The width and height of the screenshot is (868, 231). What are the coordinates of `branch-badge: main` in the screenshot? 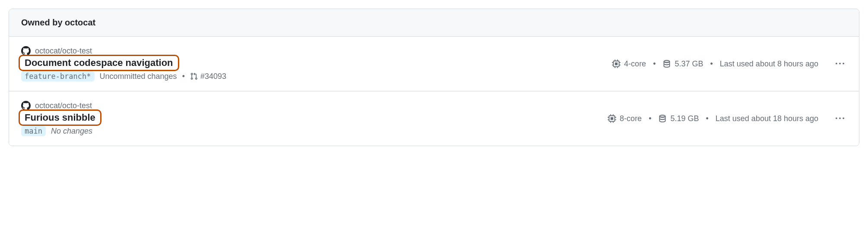 It's located at (34, 131).